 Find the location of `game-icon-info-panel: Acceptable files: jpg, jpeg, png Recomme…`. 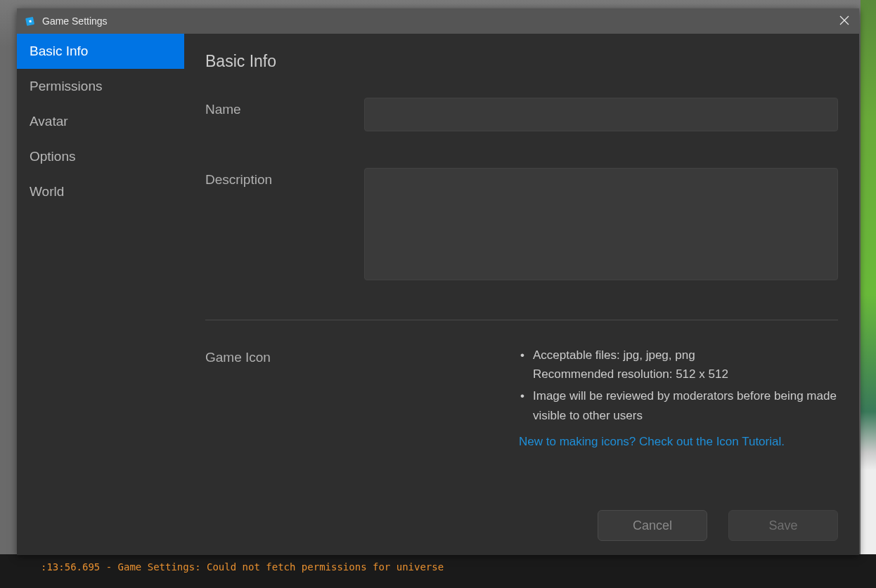

game-icon-info-panel: Acceptable files: jpg, jpeg, png Recomme… is located at coordinates (601, 398).